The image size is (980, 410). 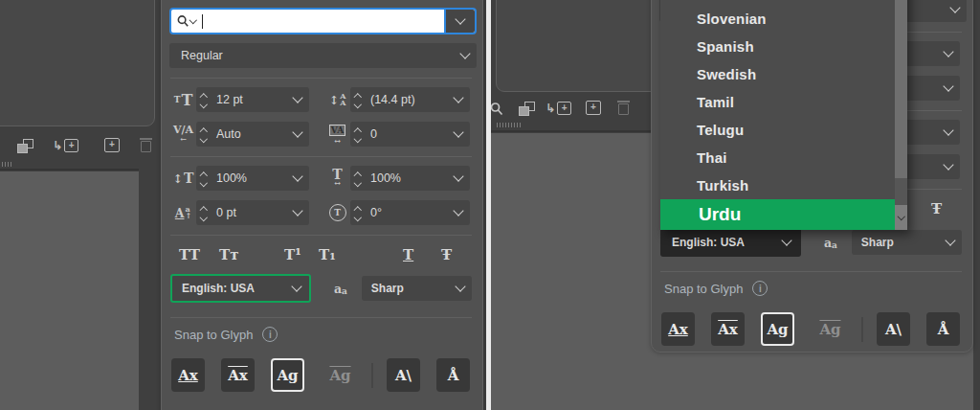 I want to click on list-item: Spanish, so click(x=784, y=46).